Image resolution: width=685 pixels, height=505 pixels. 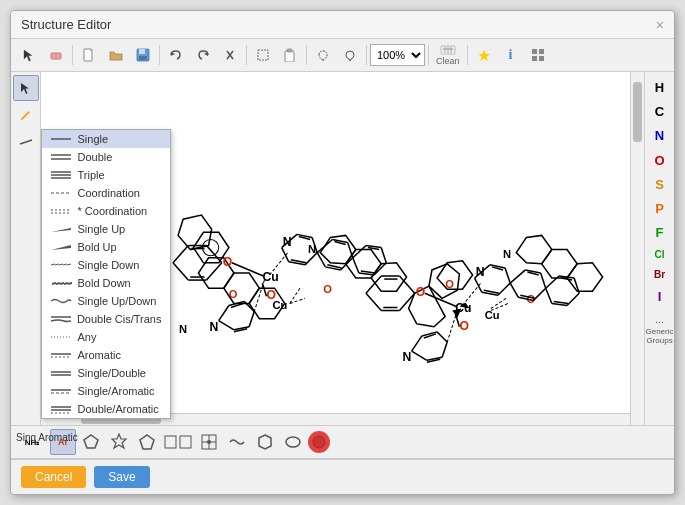 What do you see at coordinates (119, 442) in the screenshot?
I see `benzene-star-button` at bounding box center [119, 442].